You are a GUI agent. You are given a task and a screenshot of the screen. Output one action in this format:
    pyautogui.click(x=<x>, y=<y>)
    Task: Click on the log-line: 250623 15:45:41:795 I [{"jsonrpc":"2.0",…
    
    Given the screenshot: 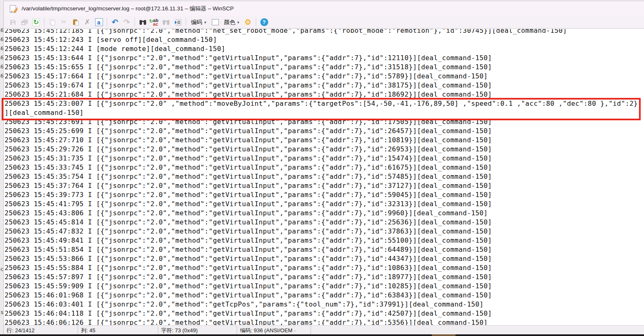 What is the action you would take?
    pyautogui.click(x=324, y=204)
    